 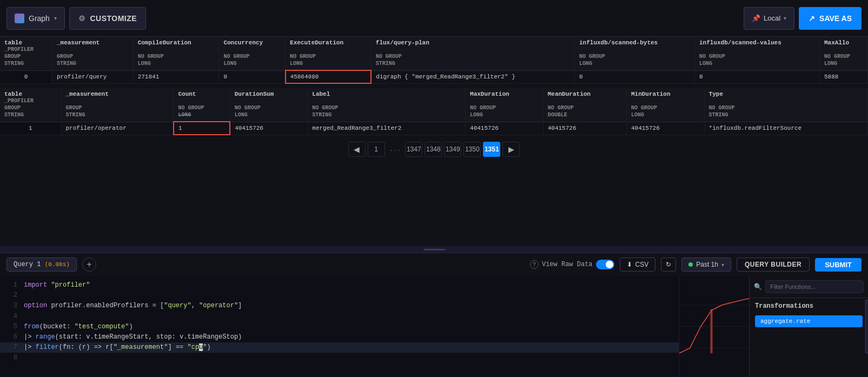 I want to click on t2-col-maxduration: MaxDuration NO GROUPLONG, so click(x=505, y=105).